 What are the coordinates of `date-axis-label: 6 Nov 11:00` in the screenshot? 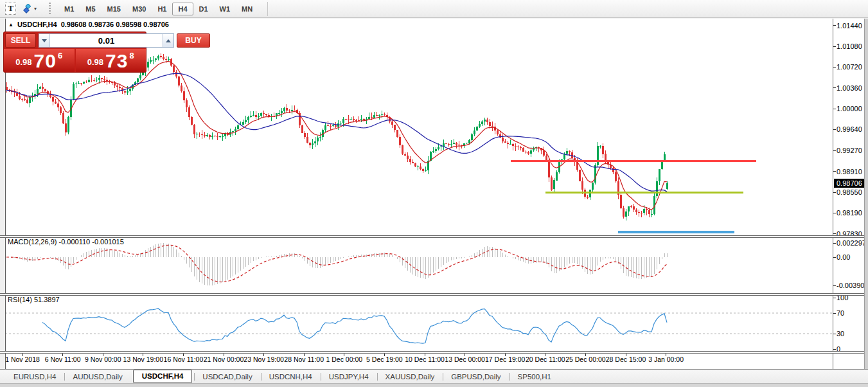 It's located at (63, 359).